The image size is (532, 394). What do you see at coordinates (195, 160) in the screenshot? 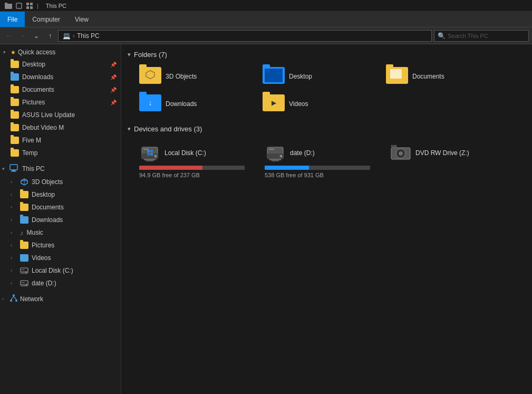
I see `drive-item-c: Local Disk (C:) 94.9 GB free of 237 GB` at bounding box center [195, 160].